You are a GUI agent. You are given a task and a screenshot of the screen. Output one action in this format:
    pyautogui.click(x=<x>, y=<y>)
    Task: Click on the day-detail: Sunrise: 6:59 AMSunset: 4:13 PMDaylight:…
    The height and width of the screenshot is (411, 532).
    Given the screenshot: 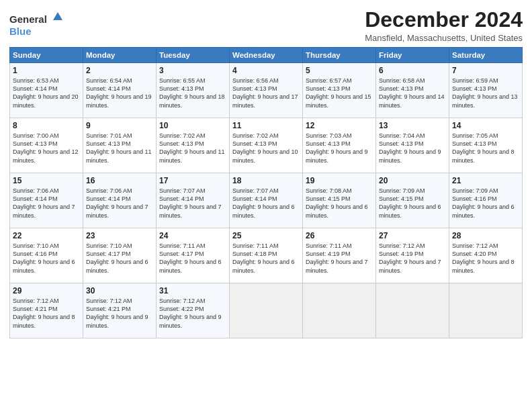 What is the action you would take?
    pyautogui.click(x=486, y=93)
    